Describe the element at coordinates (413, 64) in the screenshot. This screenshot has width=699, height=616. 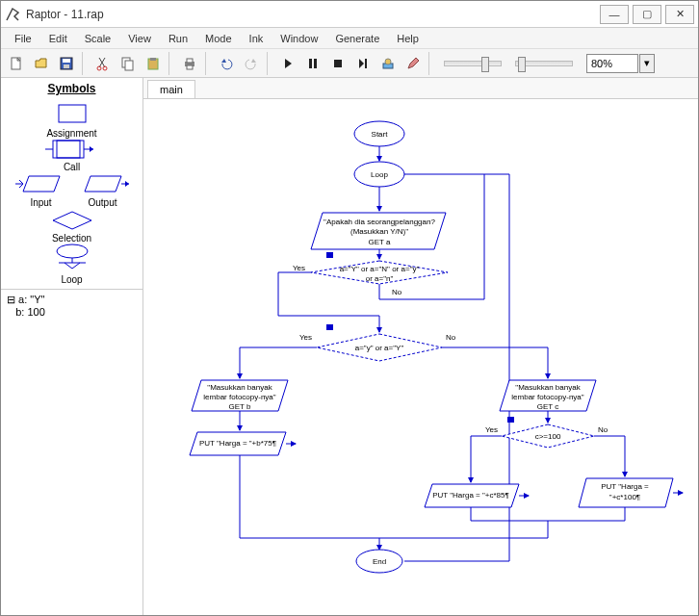
I see `pen-icon` at that location.